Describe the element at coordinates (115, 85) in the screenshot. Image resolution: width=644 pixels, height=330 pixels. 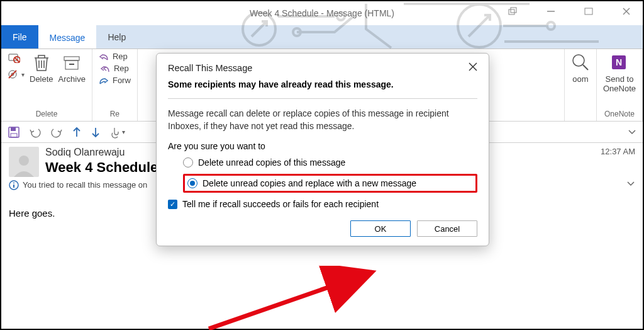
I see `group-respond: Rep Rep Forw Re` at that location.